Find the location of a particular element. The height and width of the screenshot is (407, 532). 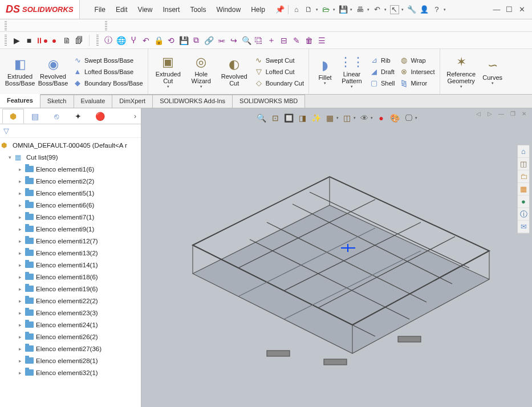

tree-item: ▸Elenco elementi2(2) is located at coordinates (71, 181).